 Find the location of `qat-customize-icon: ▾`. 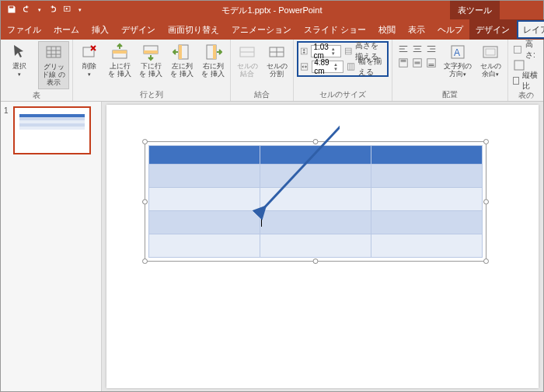

qat-customize-icon: ▾ is located at coordinates (80, 10).